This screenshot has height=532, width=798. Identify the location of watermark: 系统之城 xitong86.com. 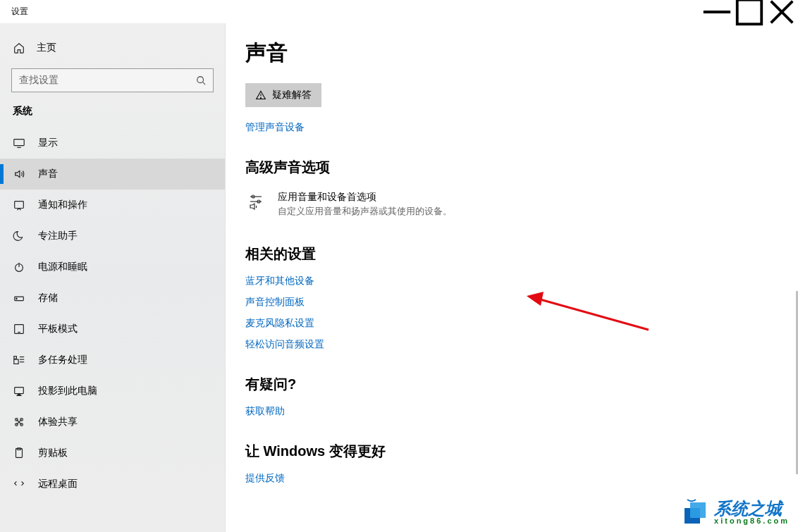
(735, 512).